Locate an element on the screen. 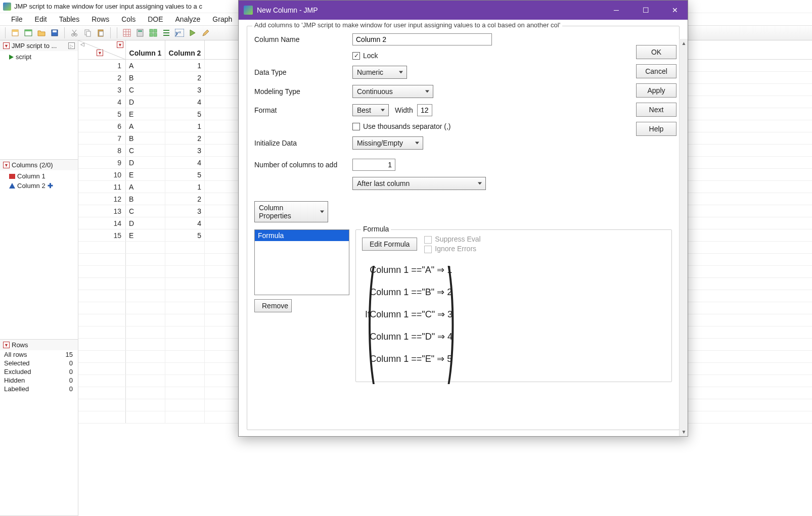 Image resolution: width=812 pixels, height=516 pixels. num-columns-input is located at coordinates (374, 165).